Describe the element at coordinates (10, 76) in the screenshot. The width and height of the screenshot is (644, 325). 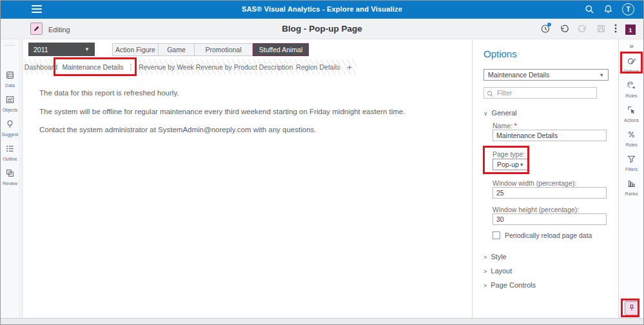
I see `data-icon` at that location.